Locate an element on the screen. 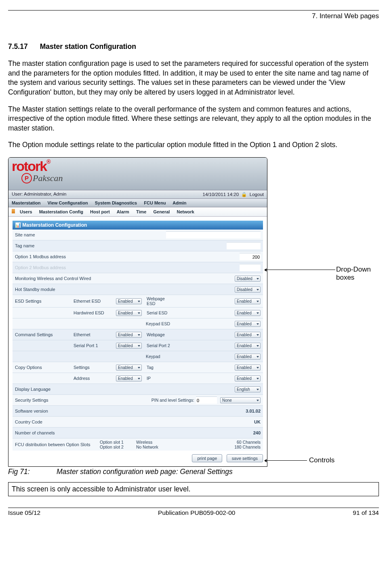 Image resolution: width=387 pixels, height=588 pixels. footer-publication: Publication PUB059-002-00 is located at coordinates (196, 513).